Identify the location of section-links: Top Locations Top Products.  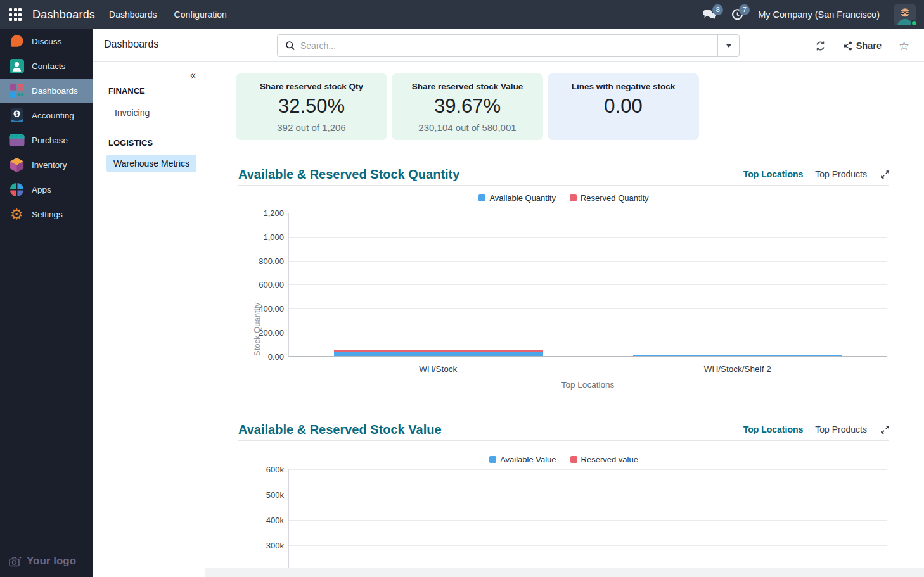
(816, 174).